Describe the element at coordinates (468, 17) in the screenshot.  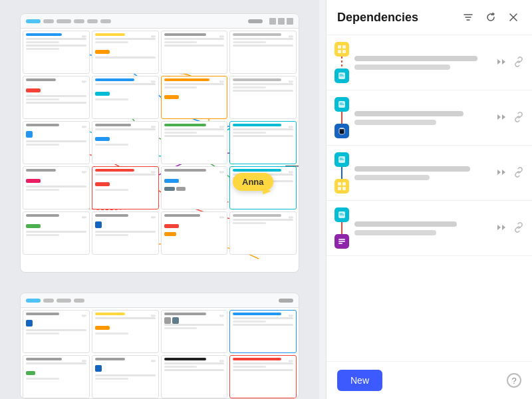
I see `filter-button` at that location.